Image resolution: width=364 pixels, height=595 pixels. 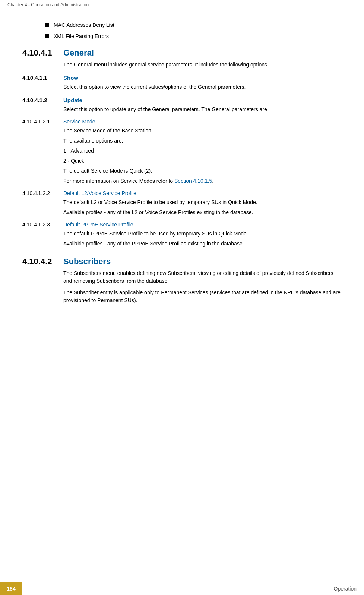 What do you see at coordinates (182, 225) in the screenshot?
I see `section-4-10-4-1-2-3-heading: 4.10.4.1.2.3 Default PPPoE Service Profi…` at bounding box center [182, 225].